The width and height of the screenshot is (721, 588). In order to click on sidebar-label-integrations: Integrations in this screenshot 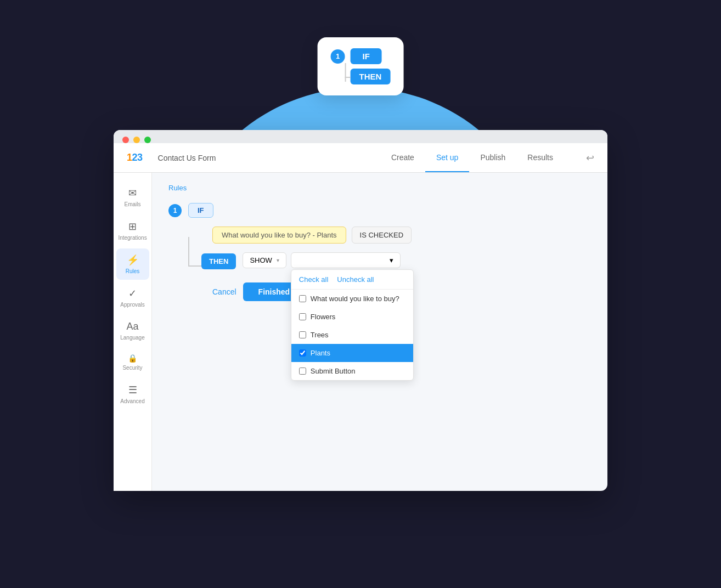, I will do `click(132, 238)`.